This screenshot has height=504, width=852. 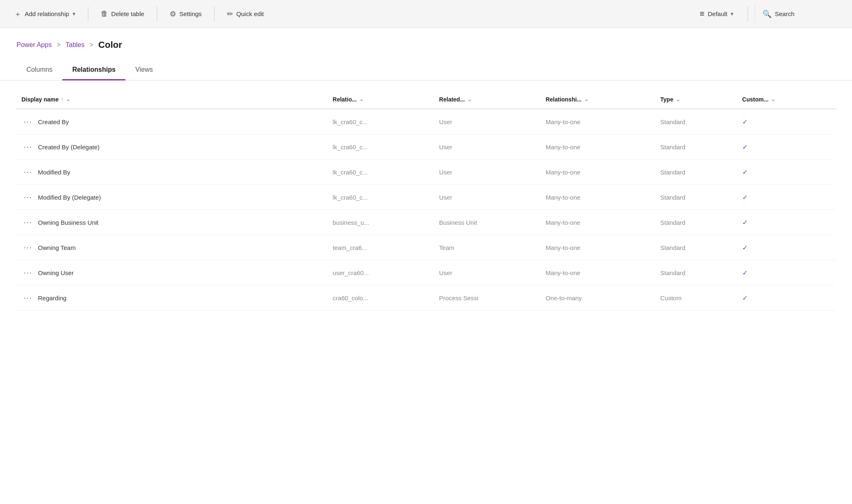 I want to click on breadcrumb-powerapps: Power Apps, so click(x=34, y=45).